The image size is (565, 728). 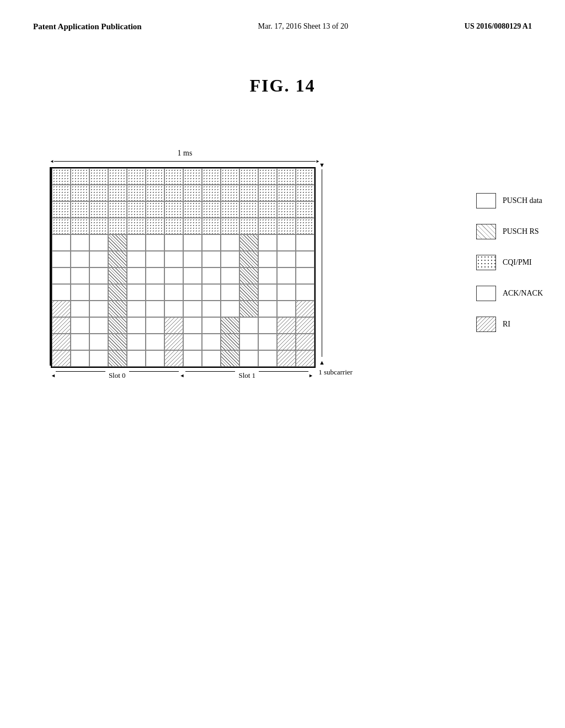 I want to click on subcarrier-text: 1 subcarrier, so click(x=335, y=372).